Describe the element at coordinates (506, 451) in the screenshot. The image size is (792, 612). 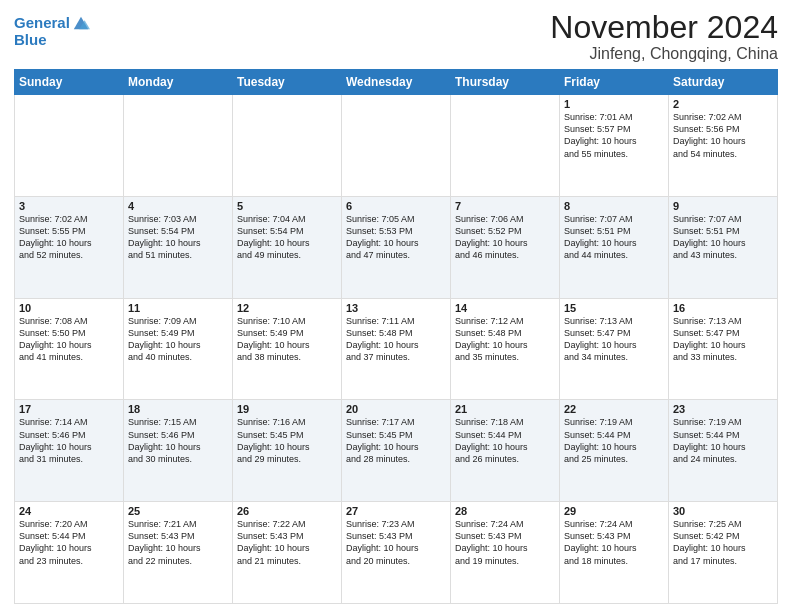
I see `calendar-cell: 21Sunrise: 7:18 AM Sunset: 5:44 PM Dayli…` at that location.